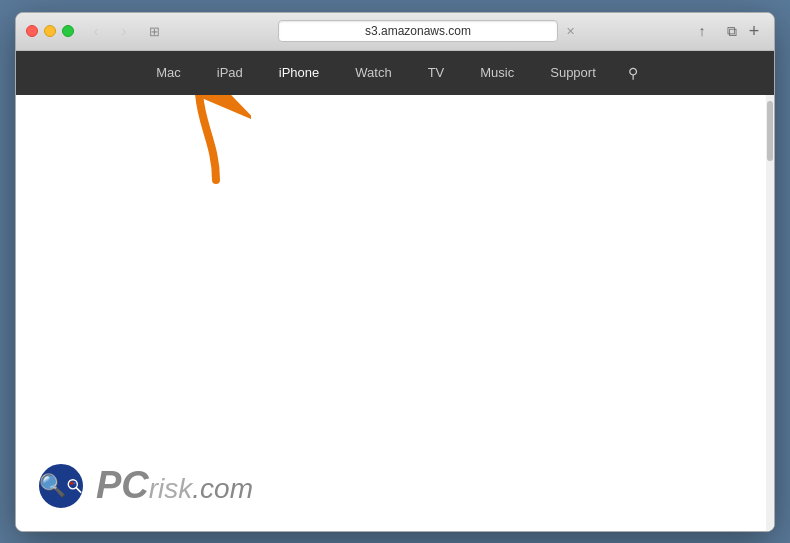 This screenshot has height=543, width=790. Describe the element at coordinates (124, 31) in the screenshot. I see `forward-icon: ›` at that location.